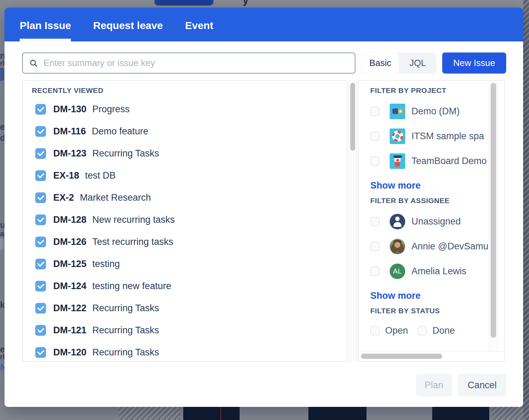 The image size is (529, 420). Describe the element at coordinates (70, 242) in the screenshot. I see `issue-key: DM-126` at that location.